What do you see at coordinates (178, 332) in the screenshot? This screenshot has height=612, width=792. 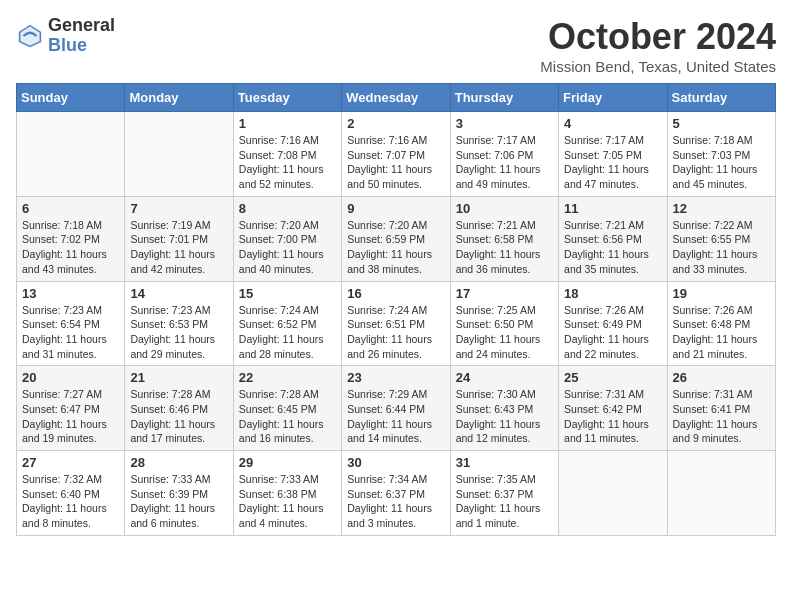 I see `day-info: Sunrise: 7:23 AMSunset: 6:53 PMDaylight:…` at bounding box center [178, 332].